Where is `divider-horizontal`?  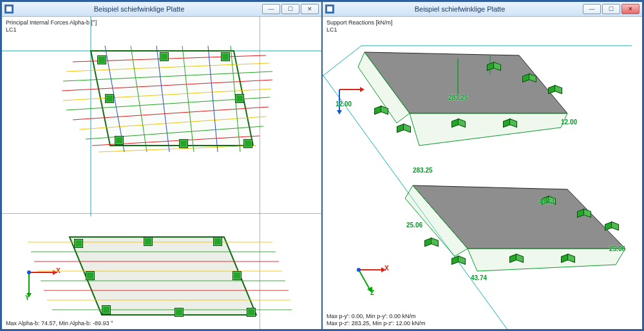
divider-horizontal is located at coordinates (162, 214).